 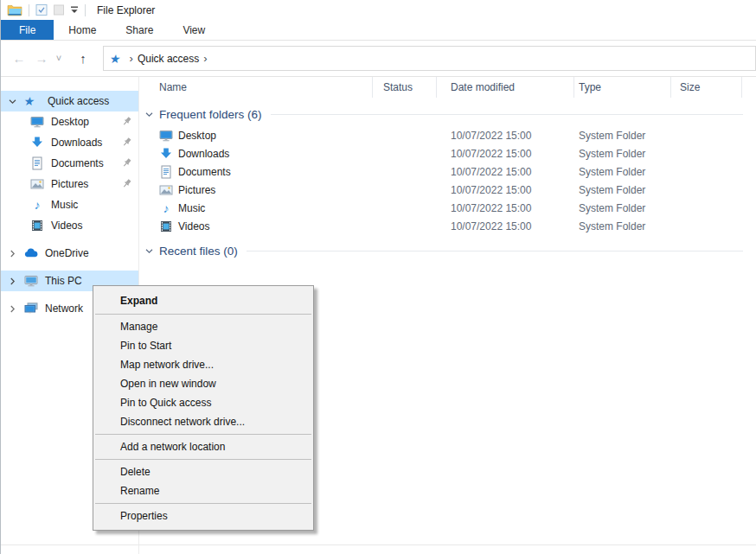 I want to click on menu-item-rename: Rename, so click(x=203, y=491).